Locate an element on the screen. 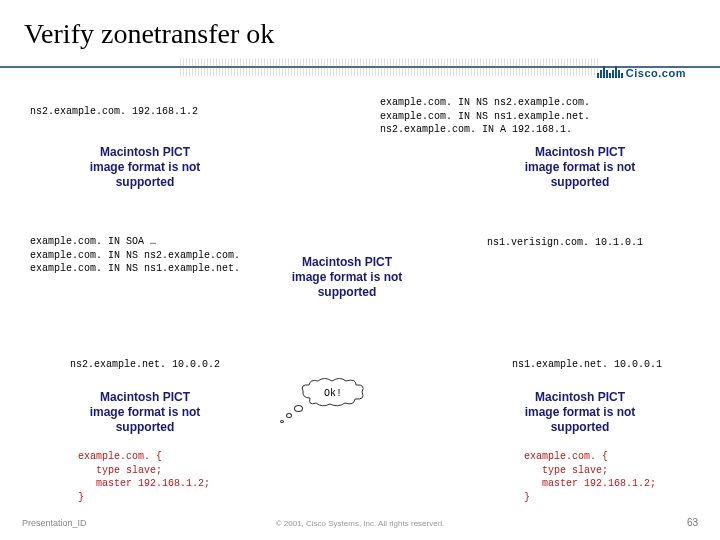 This screenshot has height=540, width=720. label-ns2-example-com: ns2.example.com. 192.168.1.2 is located at coordinates (114, 112).